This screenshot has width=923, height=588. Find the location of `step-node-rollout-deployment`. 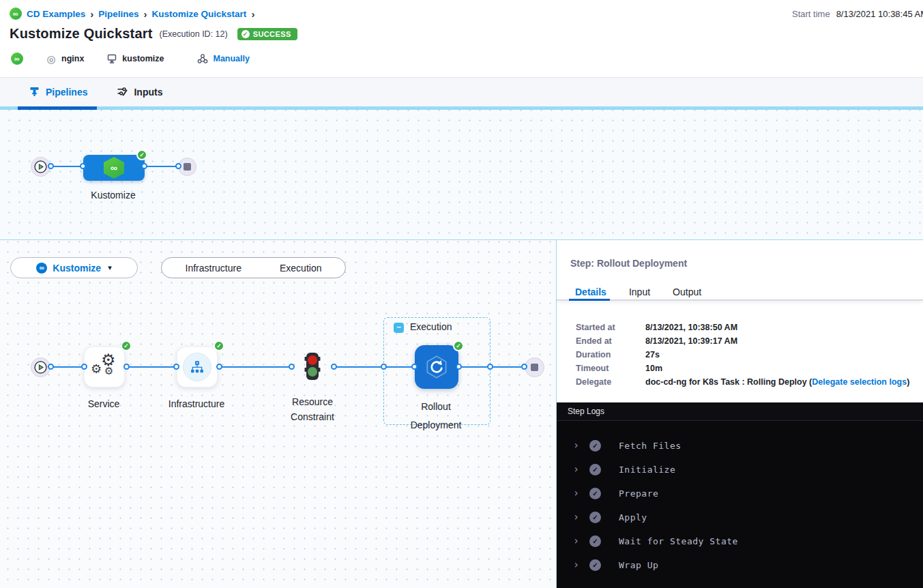

step-node-rollout-deployment is located at coordinates (437, 367).